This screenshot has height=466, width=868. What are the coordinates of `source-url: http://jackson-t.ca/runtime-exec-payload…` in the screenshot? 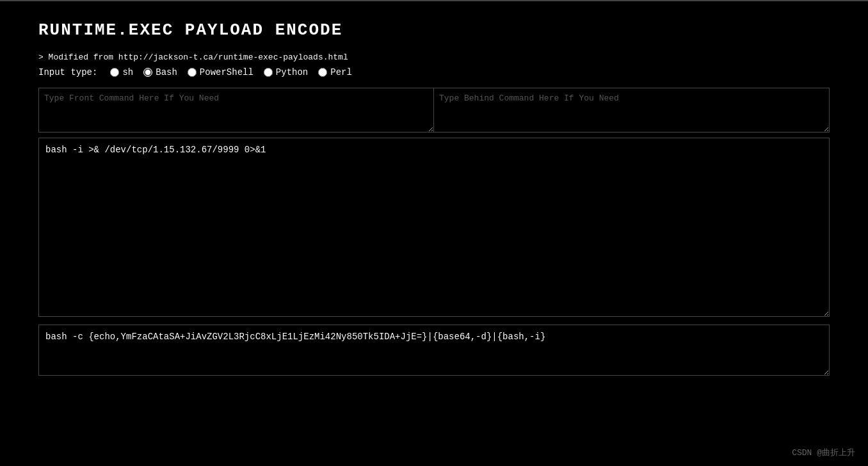 It's located at (233, 58).